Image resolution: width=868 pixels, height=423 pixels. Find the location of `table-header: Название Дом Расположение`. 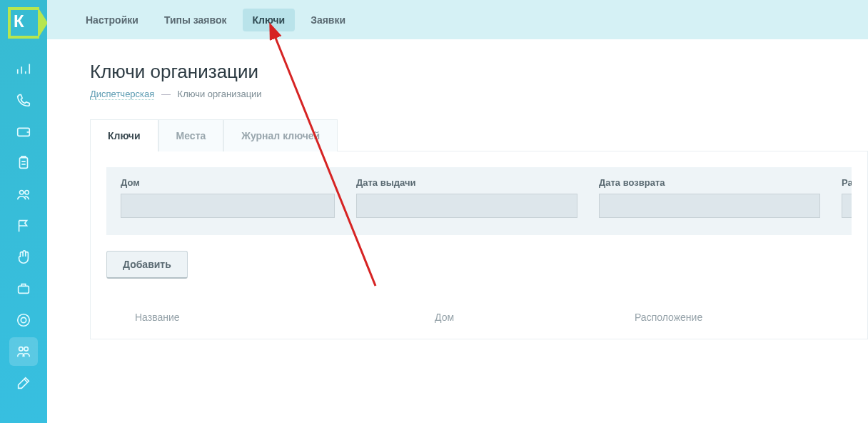

table-header: Название Дом Расположение is located at coordinates (479, 317).